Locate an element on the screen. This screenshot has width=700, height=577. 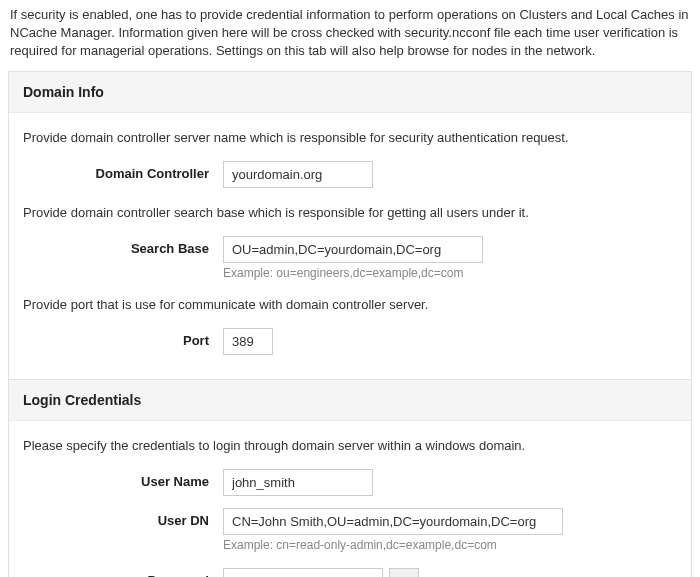
domain-controller-label: Domain Controller is located at coordinates (123, 171).